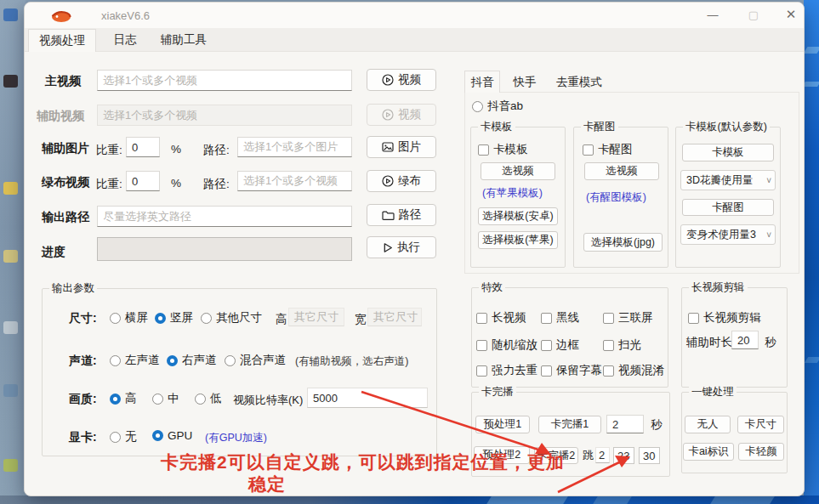 This screenshot has width=819, height=504. I want to click on radio-quality-mid: 中, so click(166, 399).